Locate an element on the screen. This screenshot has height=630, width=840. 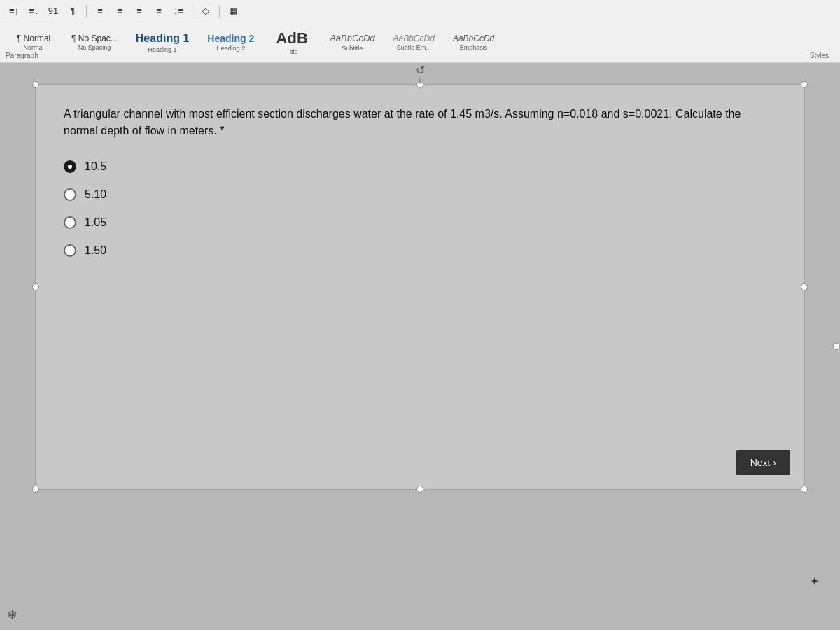
style-nospacing-preview: ¶ No Spac... is located at coordinates (94, 38).